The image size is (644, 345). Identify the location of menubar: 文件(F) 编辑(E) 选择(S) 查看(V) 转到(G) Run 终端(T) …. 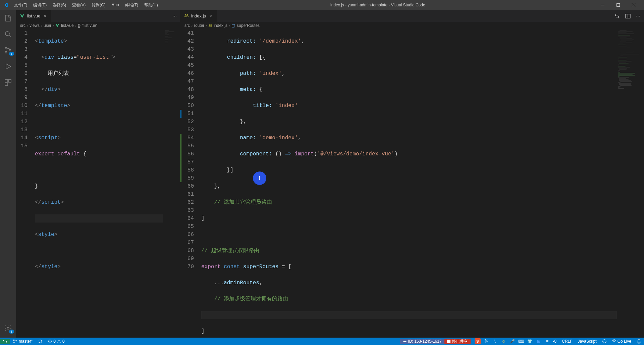
(86, 5).